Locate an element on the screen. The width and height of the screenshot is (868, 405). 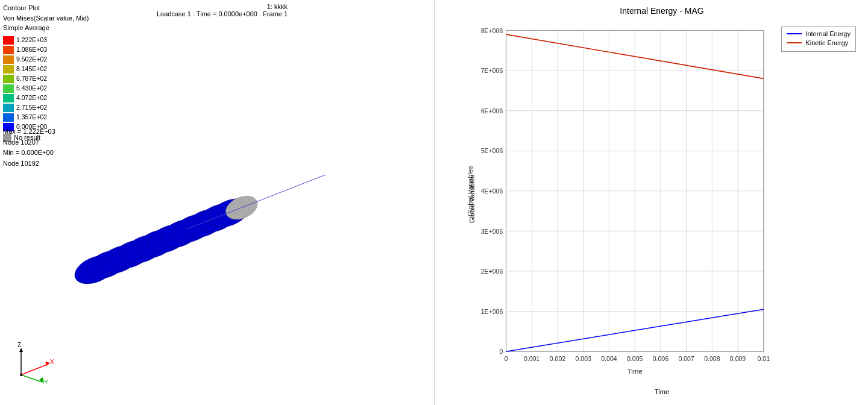
svg-text: 6E+006 is located at coordinates (492, 111).